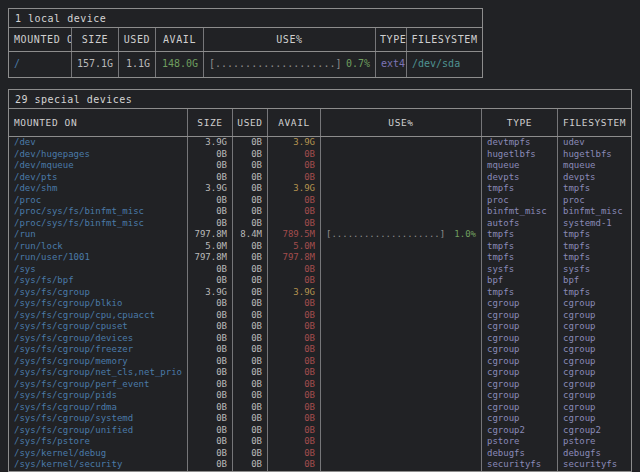  What do you see at coordinates (98, 350) in the screenshot?
I see `mount-point-cell: /sys/fs/cgroup/freezer` at bounding box center [98, 350].